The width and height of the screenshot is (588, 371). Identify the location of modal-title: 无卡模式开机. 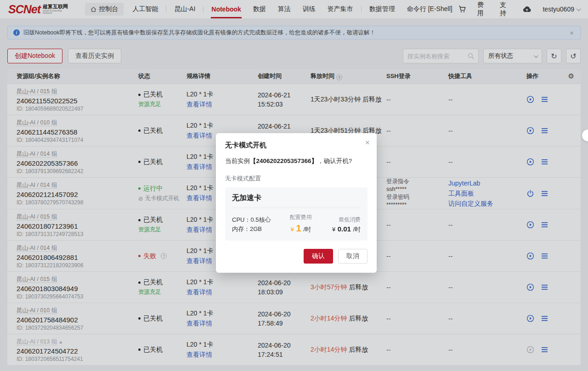
(296, 145).